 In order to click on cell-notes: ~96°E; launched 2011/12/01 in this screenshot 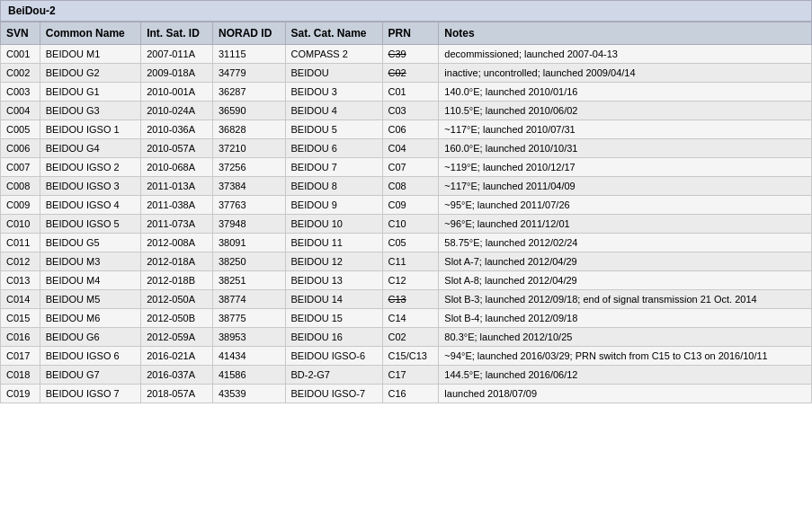, I will do `click(626, 225)`.